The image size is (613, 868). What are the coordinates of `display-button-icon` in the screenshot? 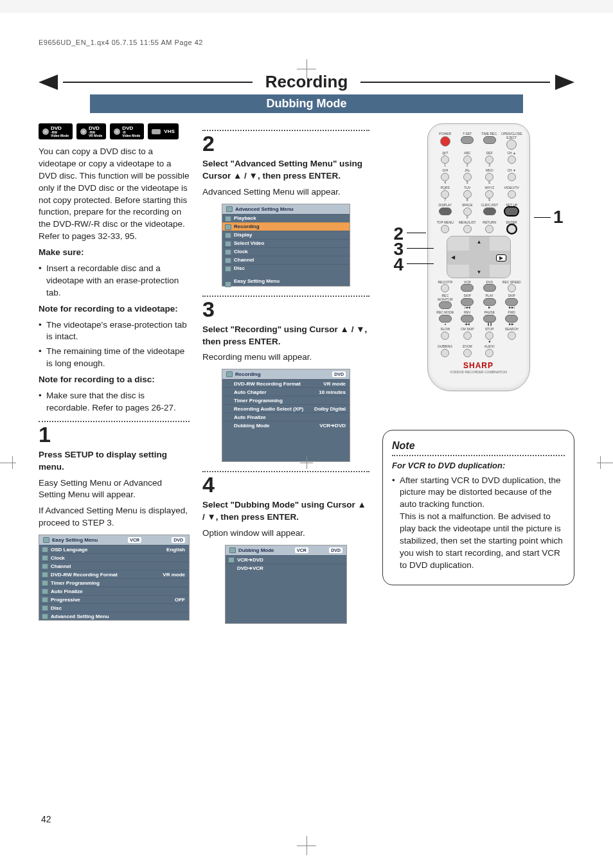 It's located at (445, 211).